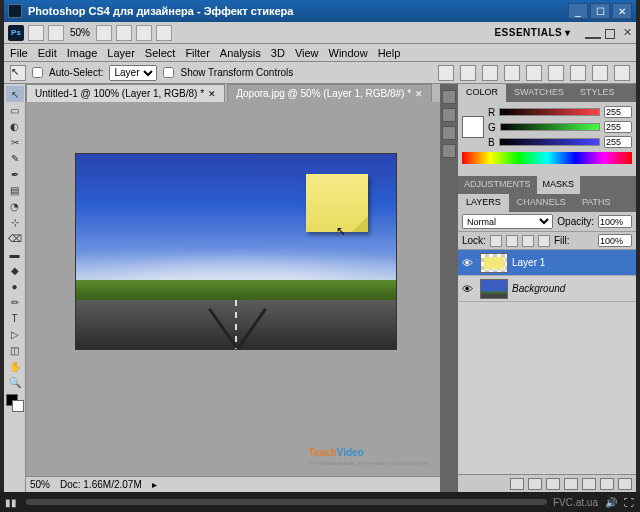  I want to click on r-field, so click(618, 112).